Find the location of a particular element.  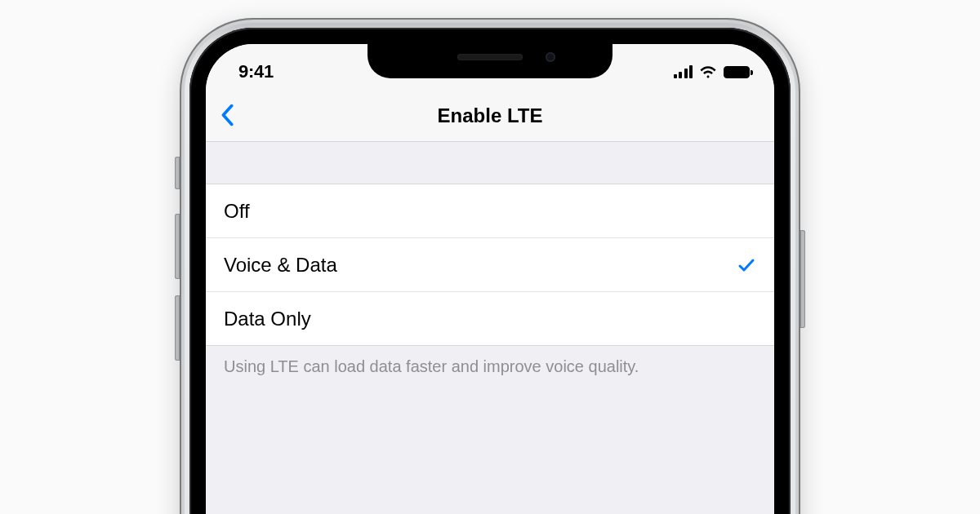

option-label: Voice & Data is located at coordinates (281, 265).